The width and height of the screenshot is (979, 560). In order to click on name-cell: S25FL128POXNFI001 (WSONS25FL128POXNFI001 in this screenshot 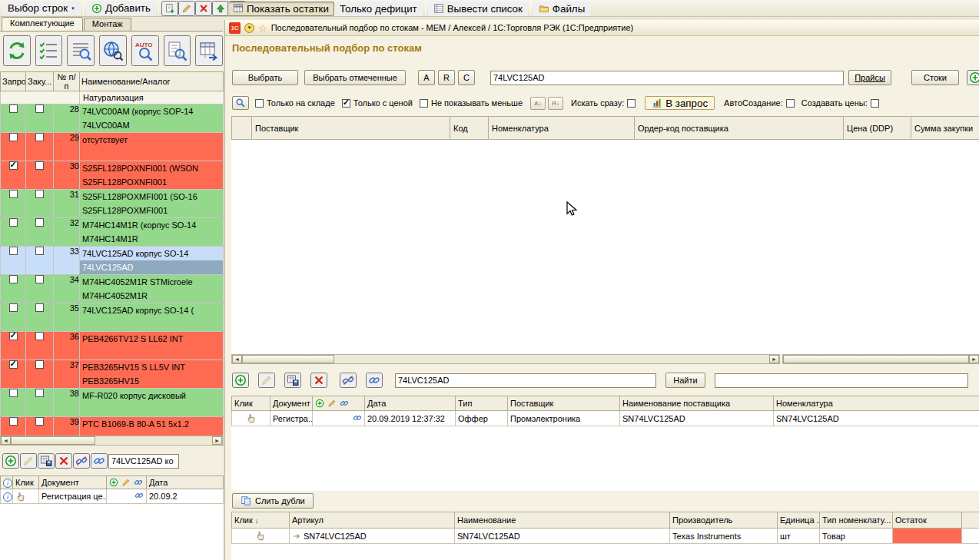, I will do `click(152, 175)`.